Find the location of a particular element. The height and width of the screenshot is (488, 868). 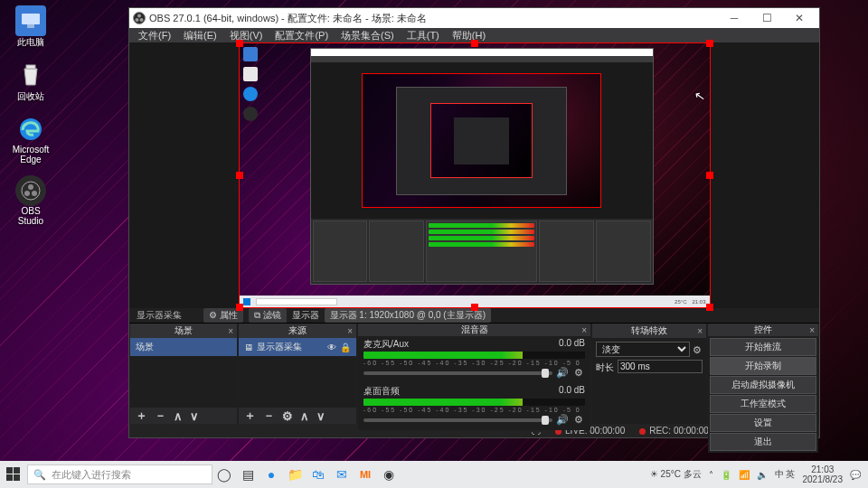

wifi-icon: 📶 is located at coordinates (744, 475).